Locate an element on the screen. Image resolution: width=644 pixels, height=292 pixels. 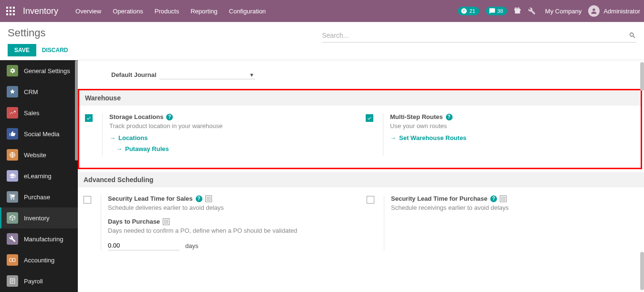
sidebar-item-label: Payroll is located at coordinates (33, 281).